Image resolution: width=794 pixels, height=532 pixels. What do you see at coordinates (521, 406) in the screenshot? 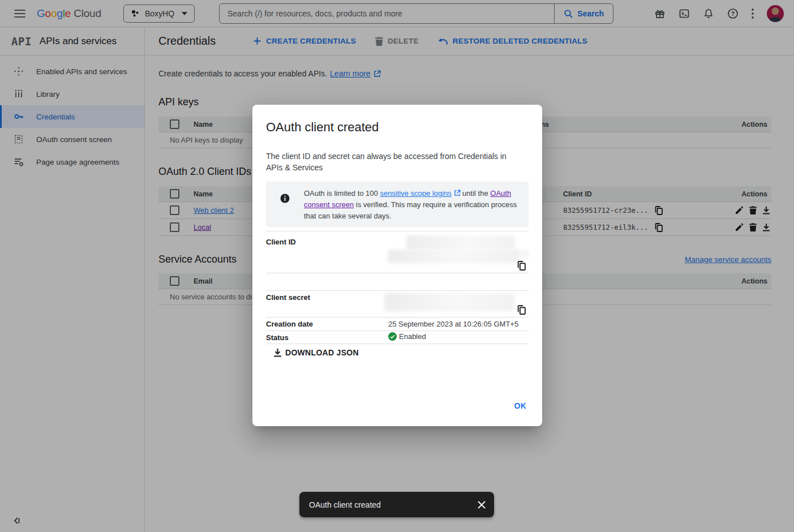
I see `ok-button: OK` at bounding box center [521, 406].